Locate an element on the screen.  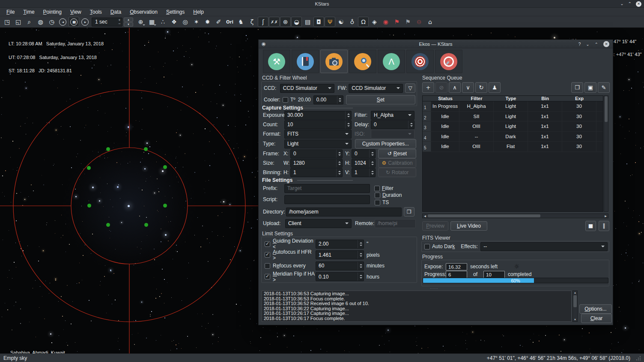
custom-properties-button: Custom Properties... is located at coordinates (385, 144).